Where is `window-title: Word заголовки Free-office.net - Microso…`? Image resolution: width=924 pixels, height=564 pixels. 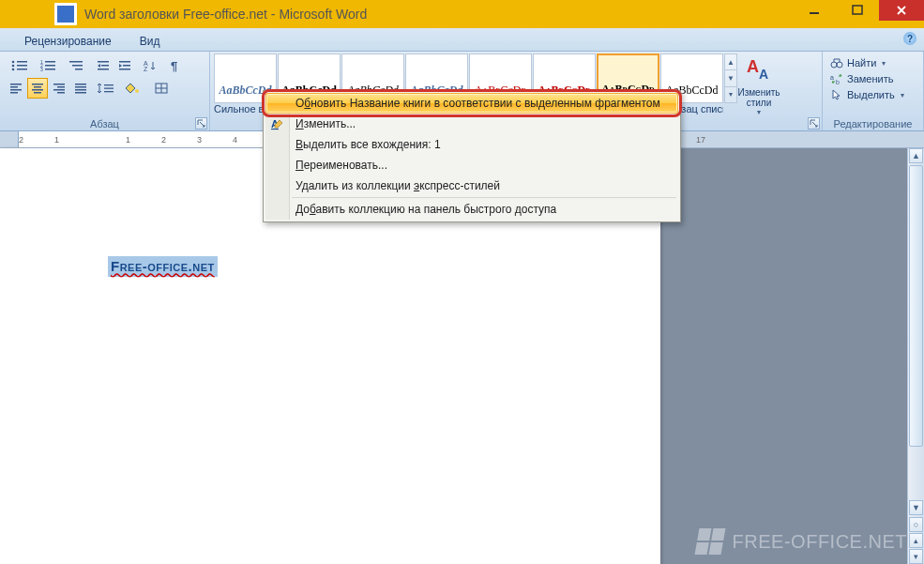 window-title: Word заголовки Free-office.net - Microso… is located at coordinates (225, 14).